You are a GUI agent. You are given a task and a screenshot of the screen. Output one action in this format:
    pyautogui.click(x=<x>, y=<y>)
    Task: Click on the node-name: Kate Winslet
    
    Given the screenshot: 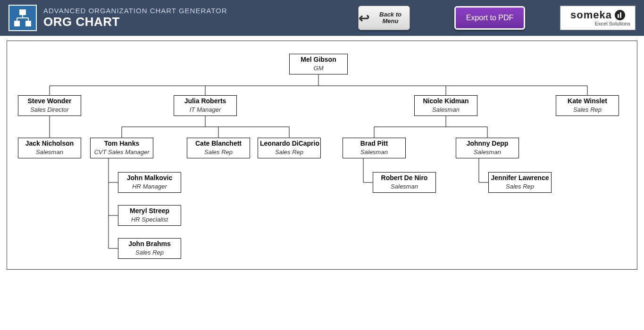 What is the action you would take?
    pyautogui.click(x=587, y=101)
    